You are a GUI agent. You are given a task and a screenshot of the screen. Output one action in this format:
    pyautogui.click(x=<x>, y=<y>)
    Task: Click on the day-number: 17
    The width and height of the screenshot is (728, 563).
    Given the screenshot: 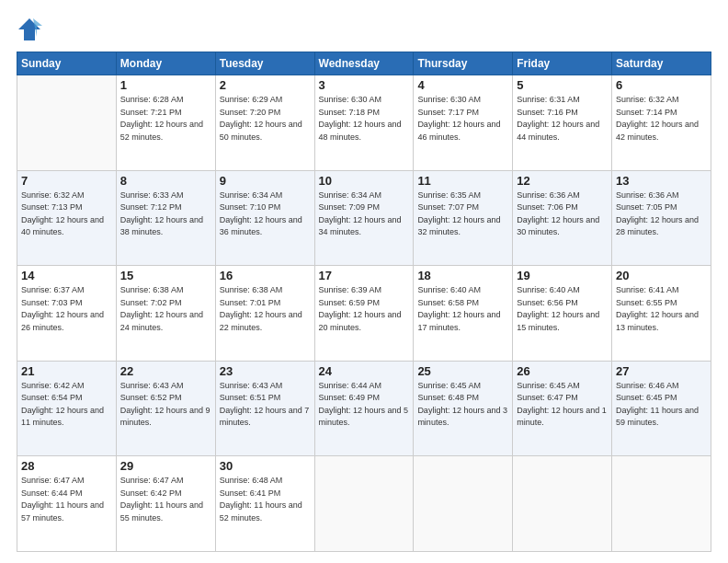 What is the action you would take?
    pyautogui.click(x=364, y=276)
    